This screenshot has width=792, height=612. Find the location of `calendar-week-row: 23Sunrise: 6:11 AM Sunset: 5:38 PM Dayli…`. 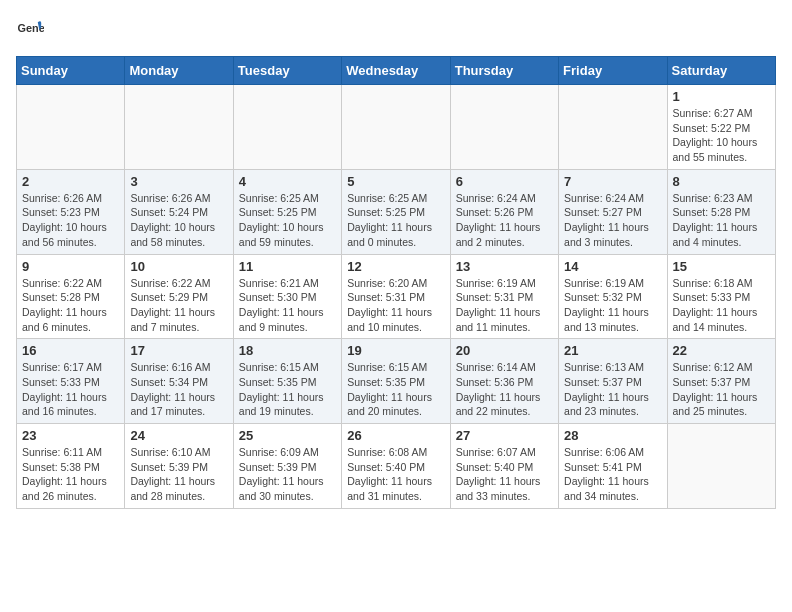

calendar-week-row: 23Sunrise: 6:11 AM Sunset: 5:38 PM Dayli… is located at coordinates (396, 466).